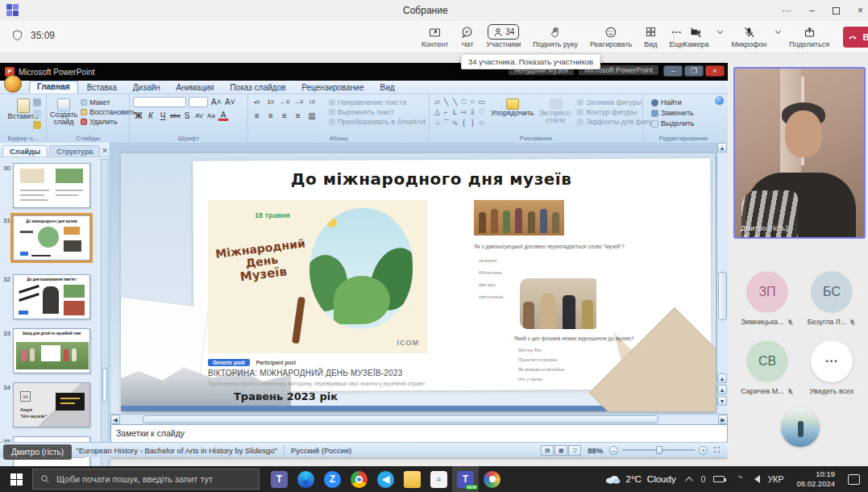 The image size is (868, 492). I want to click on align-center-button: ≡, so click(271, 116).